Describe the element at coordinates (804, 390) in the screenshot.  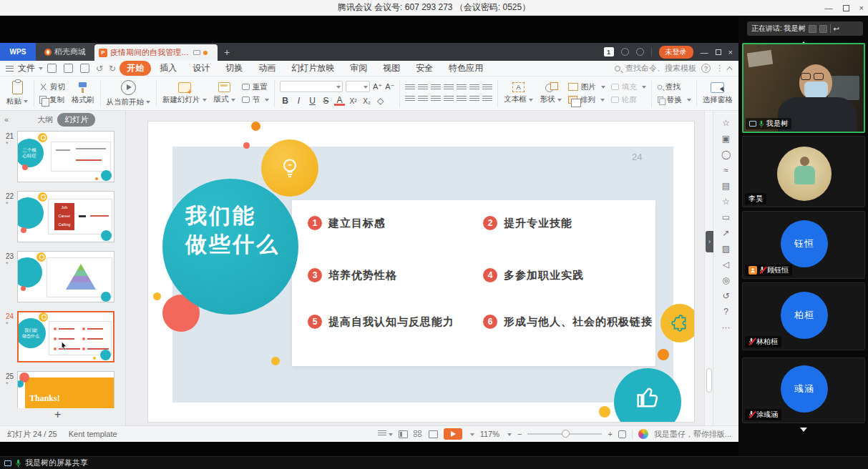
I see `video-tile: 彧涵 涂彧涵` at that location.